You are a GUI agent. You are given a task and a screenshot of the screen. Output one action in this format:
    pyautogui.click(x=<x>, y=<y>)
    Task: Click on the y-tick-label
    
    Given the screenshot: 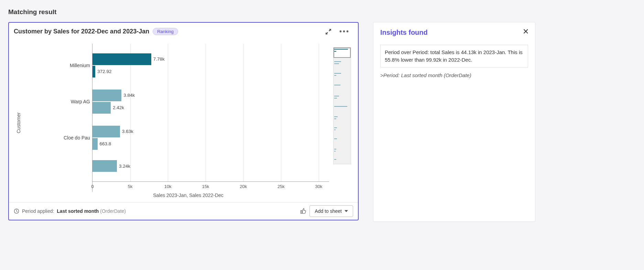 What is the action you would take?
    pyautogui.click(x=58, y=174)
    